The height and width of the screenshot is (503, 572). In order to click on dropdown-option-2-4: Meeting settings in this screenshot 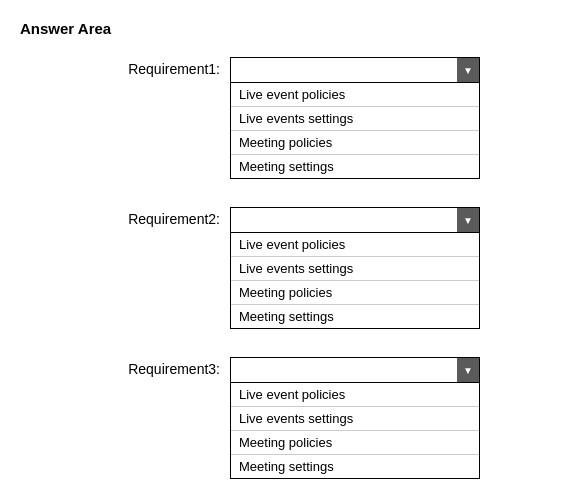, I will do `click(355, 316)`.